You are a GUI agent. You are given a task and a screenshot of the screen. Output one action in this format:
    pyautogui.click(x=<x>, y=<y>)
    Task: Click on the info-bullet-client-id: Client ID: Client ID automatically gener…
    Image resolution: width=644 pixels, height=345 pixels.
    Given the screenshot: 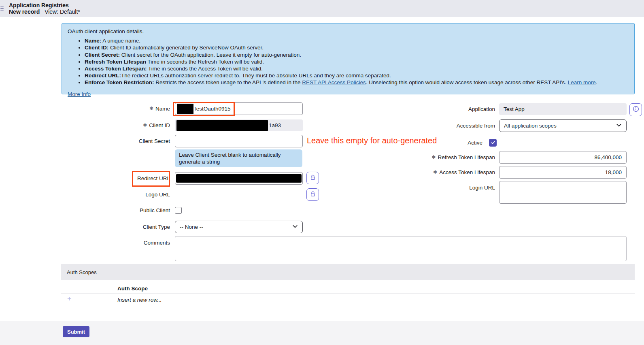 What is the action you would take?
    pyautogui.click(x=357, y=48)
    